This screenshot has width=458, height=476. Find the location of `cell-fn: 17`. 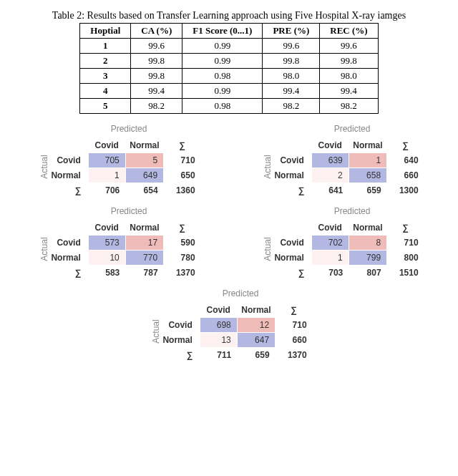

cell-fn: 17 is located at coordinates (145, 243).